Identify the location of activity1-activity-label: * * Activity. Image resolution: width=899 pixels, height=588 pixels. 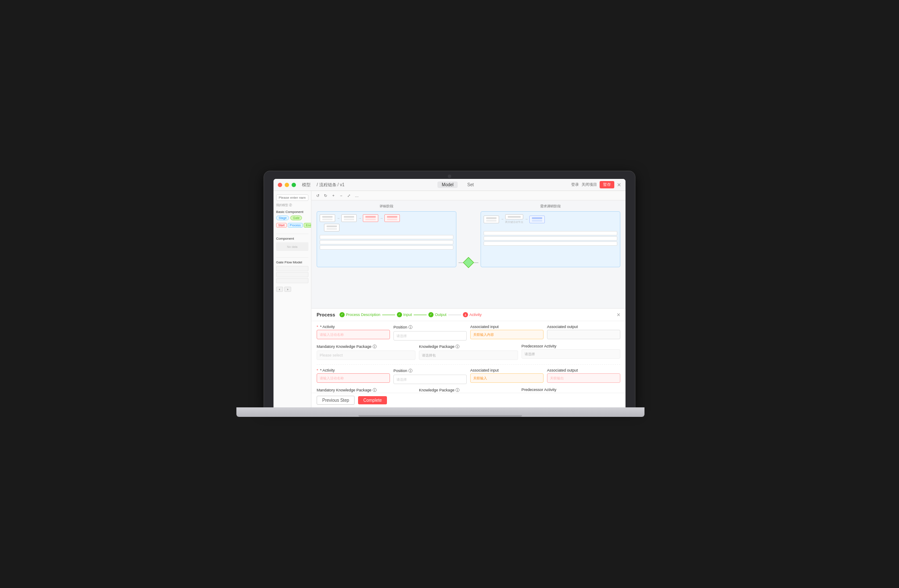
(353, 327).